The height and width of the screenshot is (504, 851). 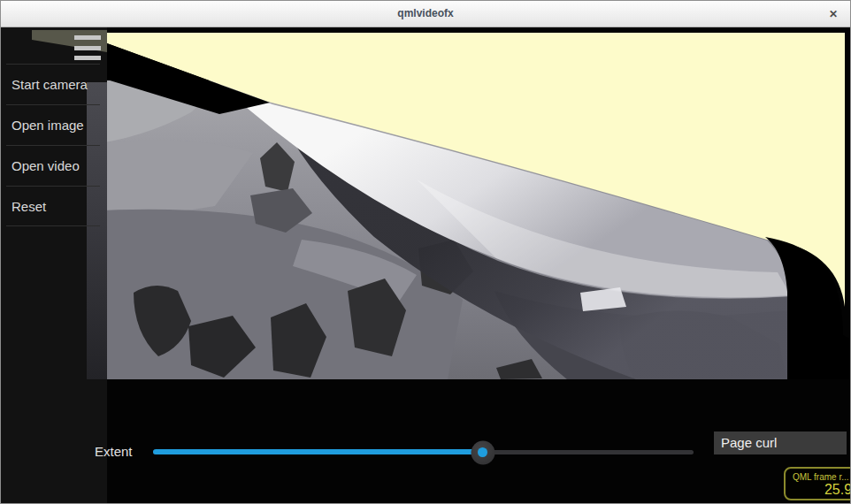 What do you see at coordinates (483, 453) in the screenshot?
I see `slider-handle` at bounding box center [483, 453].